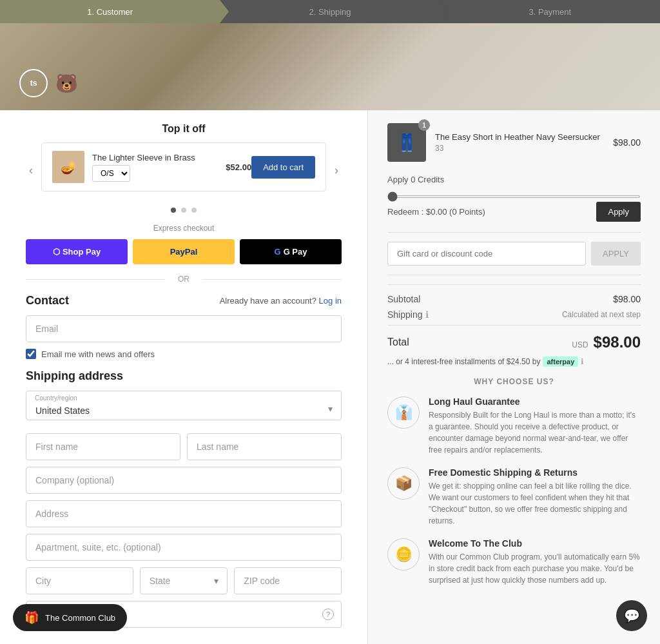  What do you see at coordinates (535, 473) in the screenshot?
I see `shipping-perk-title: Free Domestic Shipping & Returns` at bounding box center [535, 473].